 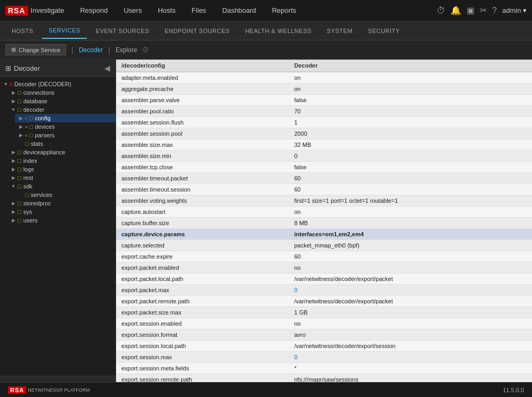 What do you see at coordinates (284, 11) in the screenshot?
I see `nav-reports: Reports` at bounding box center [284, 11].